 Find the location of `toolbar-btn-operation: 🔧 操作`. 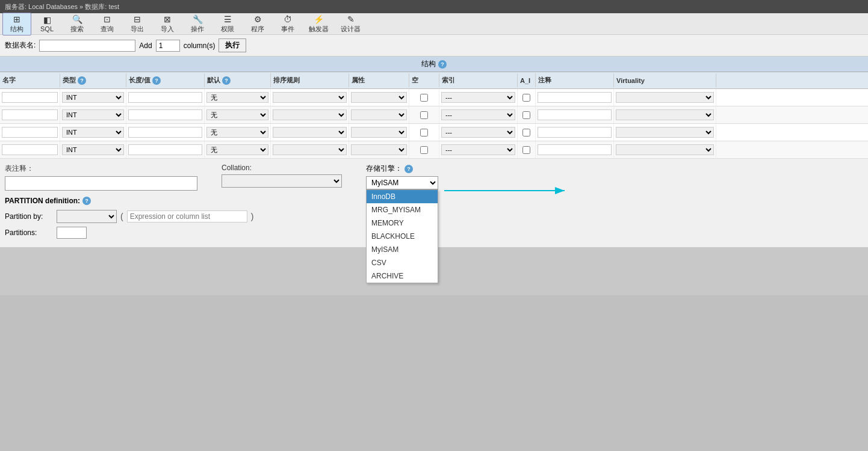

toolbar-btn-operation: 🔧 操作 is located at coordinates (197, 24).